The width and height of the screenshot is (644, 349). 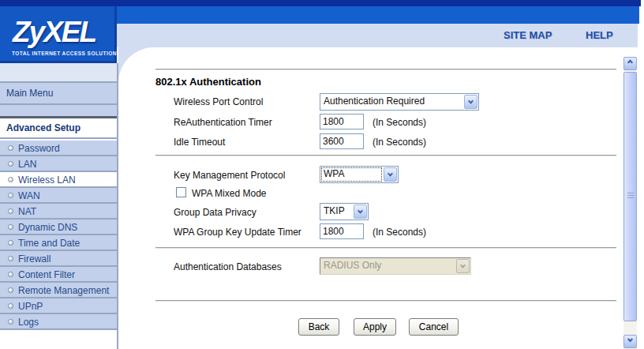 I want to click on sidebar-item-time-and-date: Time and Date, so click(x=58, y=243).